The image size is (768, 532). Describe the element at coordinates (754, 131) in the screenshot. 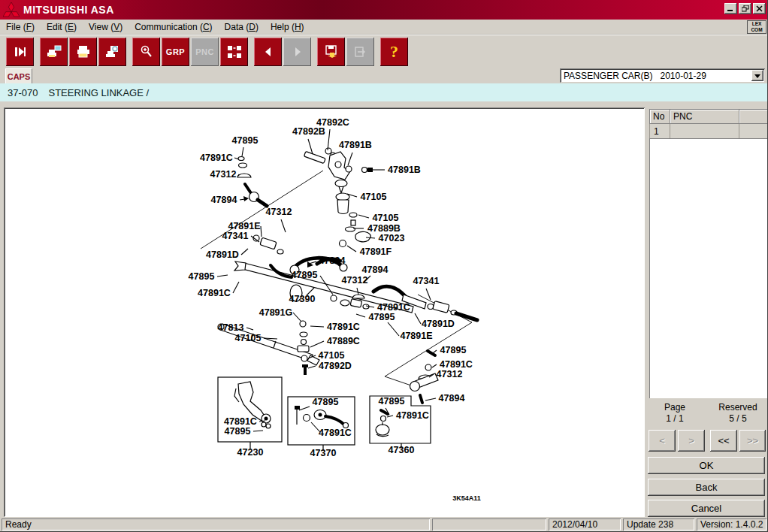

I see `pnc-row-extra` at that location.